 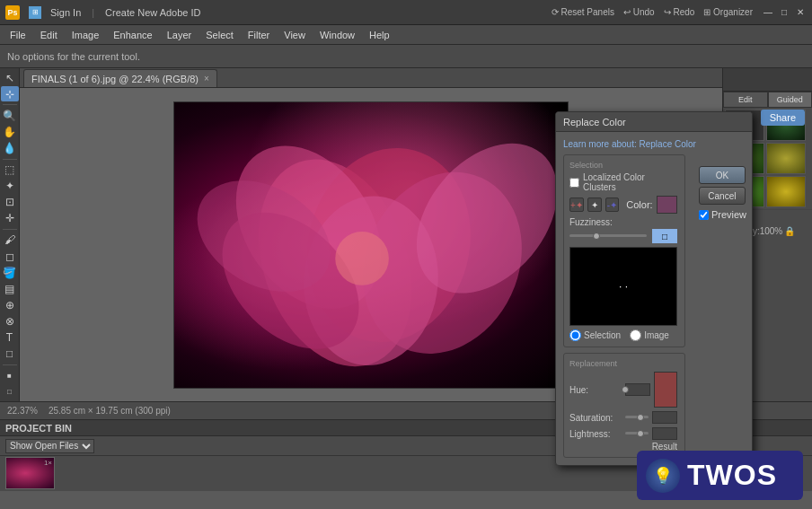 I want to click on color-preview-box, so click(x=666, y=205).